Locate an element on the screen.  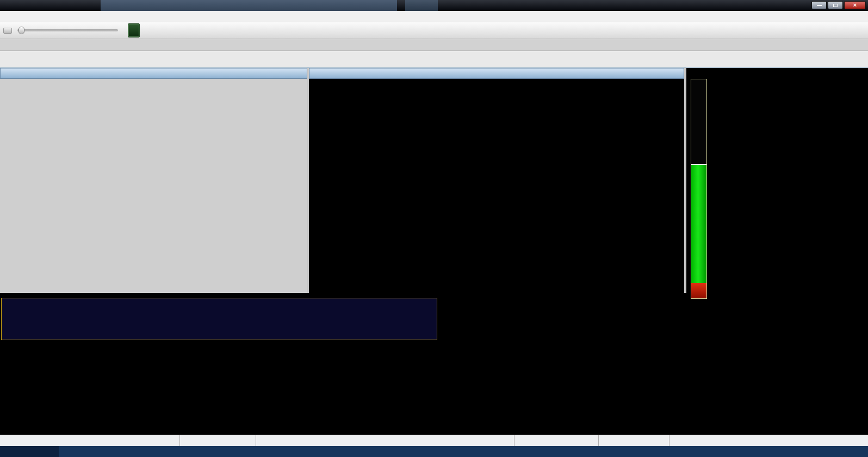
toolbar is located at coordinates (434, 30).